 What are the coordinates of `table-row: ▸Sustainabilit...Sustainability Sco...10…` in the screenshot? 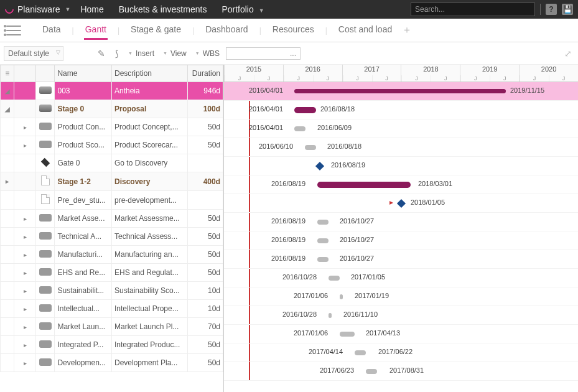 It's located at (112, 291).